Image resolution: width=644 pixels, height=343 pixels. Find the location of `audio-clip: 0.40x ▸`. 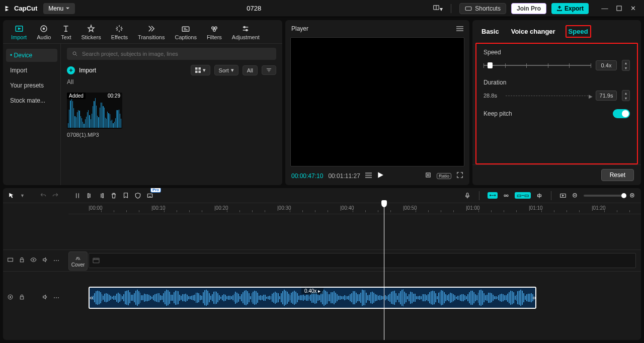

audio-clip: 0.40x ▸ is located at coordinates (312, 298).